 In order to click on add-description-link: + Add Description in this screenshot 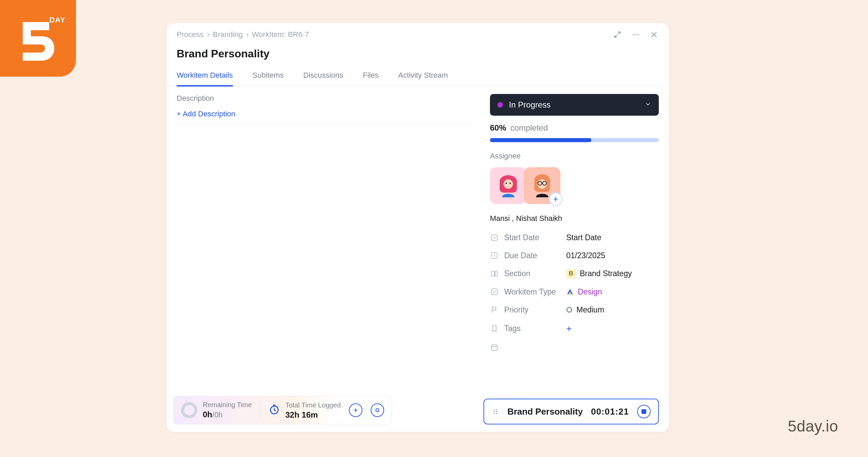, I will do `click(206, 114)`.